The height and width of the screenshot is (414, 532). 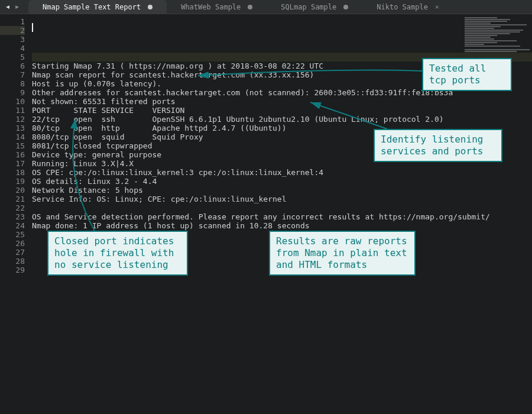 What do you see at coordinates (342, 253) in the screenshot?
I see `callout-raw-results: Results are raw reportsfrom Nmap in plai…` at bounding box center [342, 253].